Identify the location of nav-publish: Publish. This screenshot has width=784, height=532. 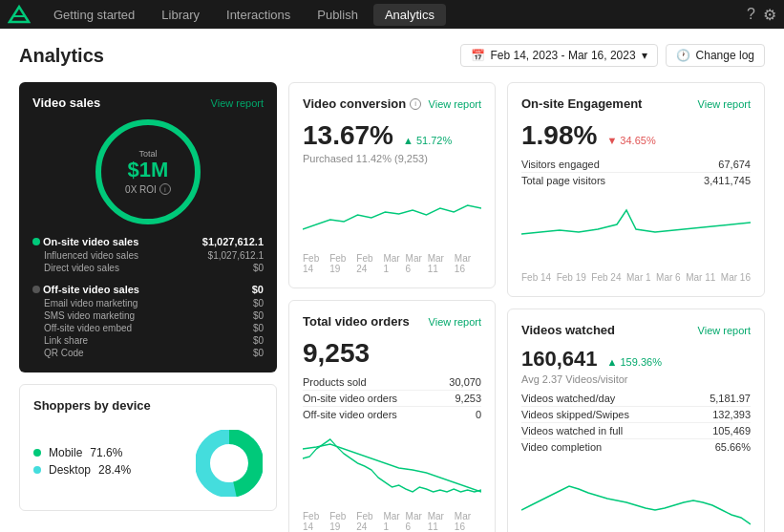
(338, 15).